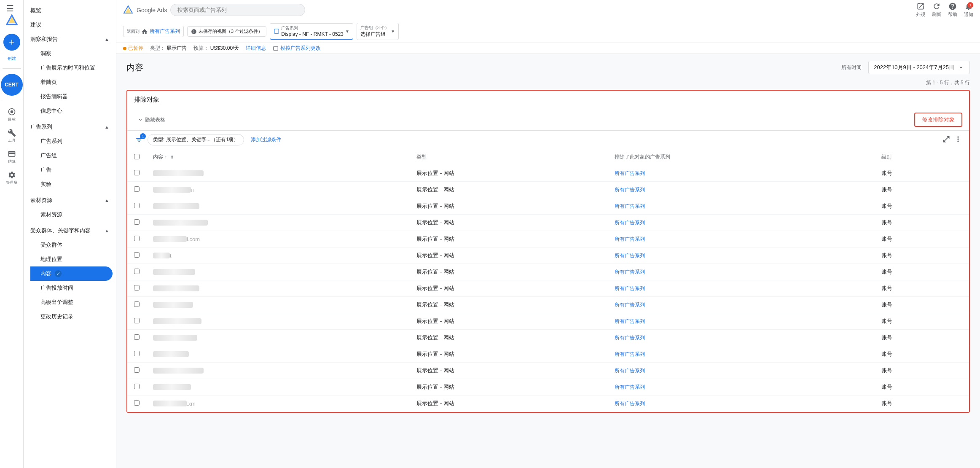 This screenshot has width=980, height=468. What do you see at coordinates (72, 184) in the screenshot?
I see `sidebar-item-experiments: 实验` at bounding box center [72, 184].